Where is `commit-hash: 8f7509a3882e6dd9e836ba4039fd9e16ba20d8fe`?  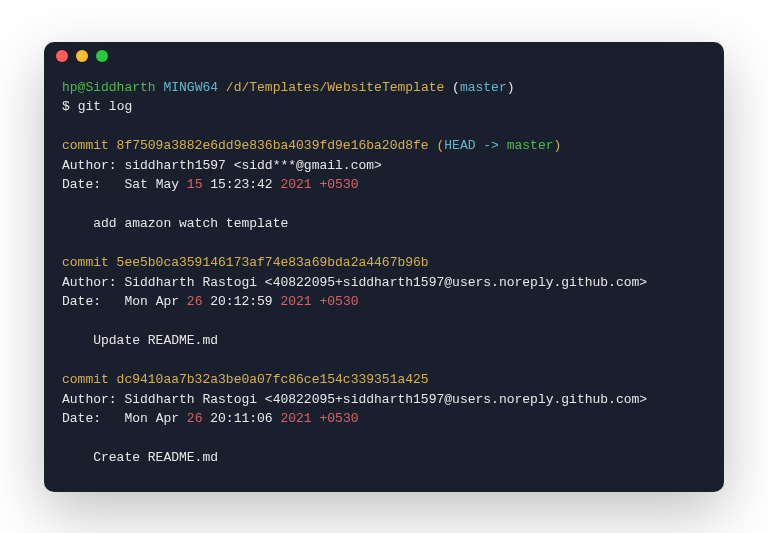 commit-hash: 8f7509a3882e6dd9e836ba4039fd9e16ba20d8fe is located at coordinates (273, 146).